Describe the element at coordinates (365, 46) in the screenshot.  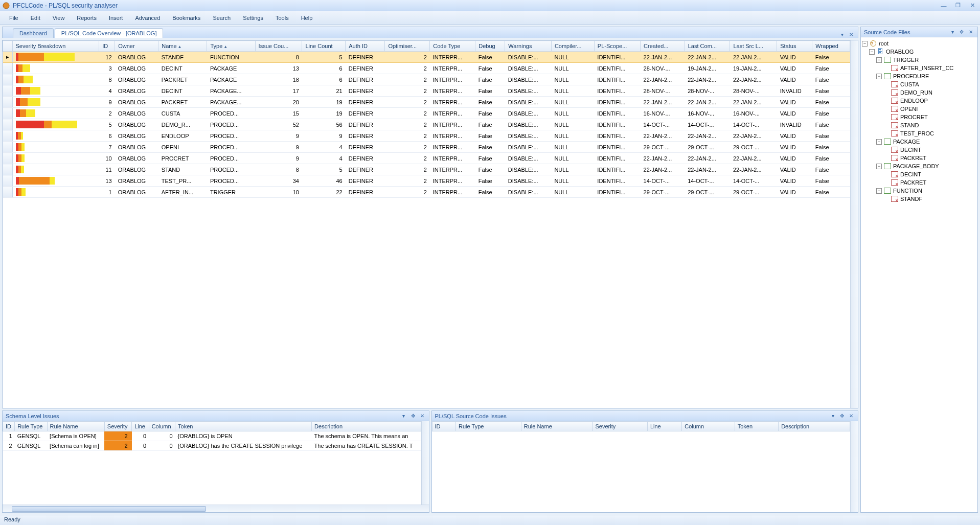
I see `col-header: Auth ID` at that location.